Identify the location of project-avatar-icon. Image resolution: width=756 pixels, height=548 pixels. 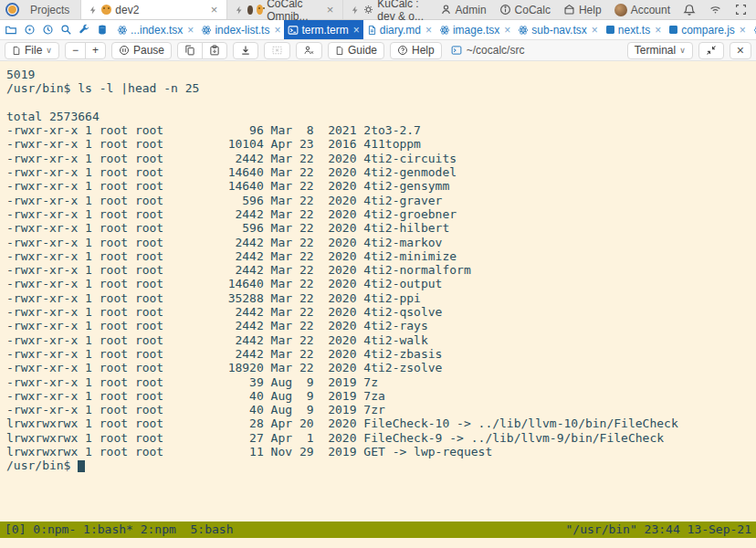
(250, 10).